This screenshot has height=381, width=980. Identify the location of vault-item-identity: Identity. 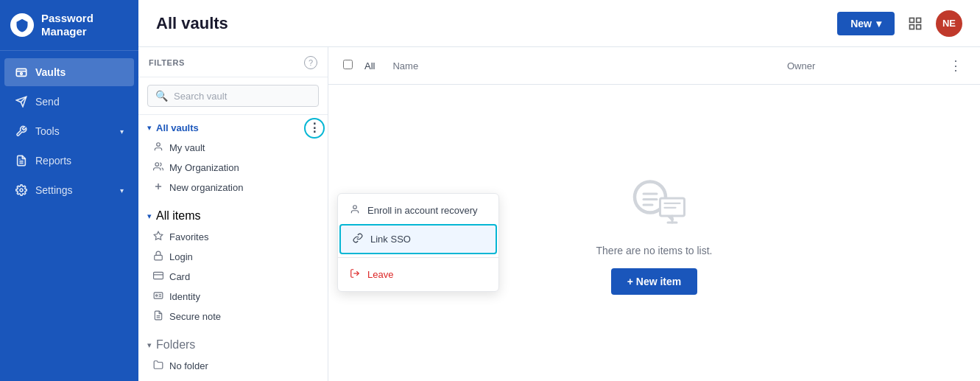
(233, 296).